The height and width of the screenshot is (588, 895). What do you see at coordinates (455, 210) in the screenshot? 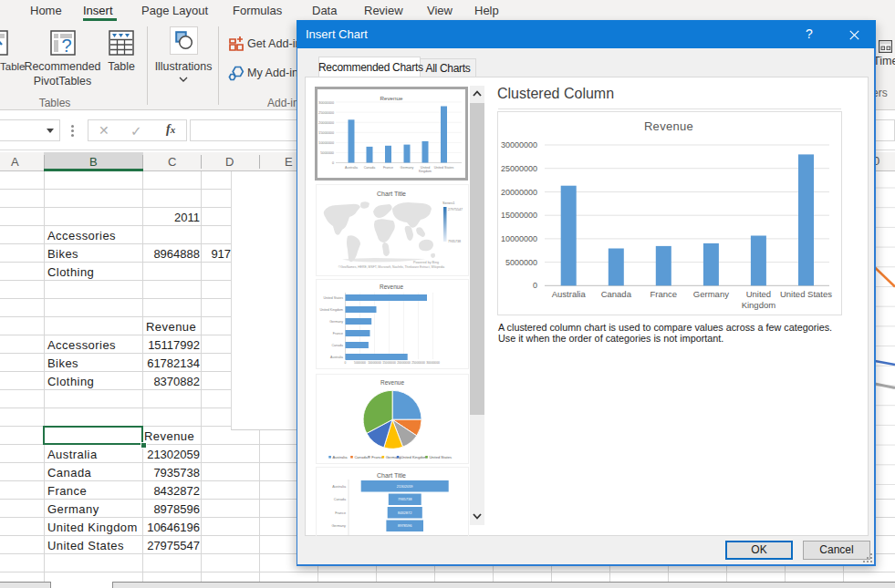
I see `svg-text: 27975547` at bounding box center [455, 210].